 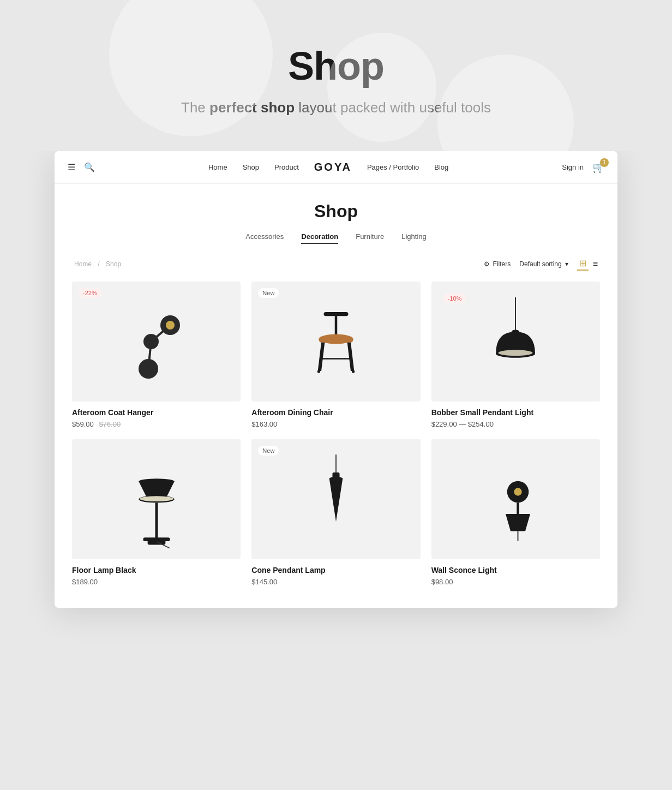 I want to click on nav-home: Home, so click(x=218, y=167).